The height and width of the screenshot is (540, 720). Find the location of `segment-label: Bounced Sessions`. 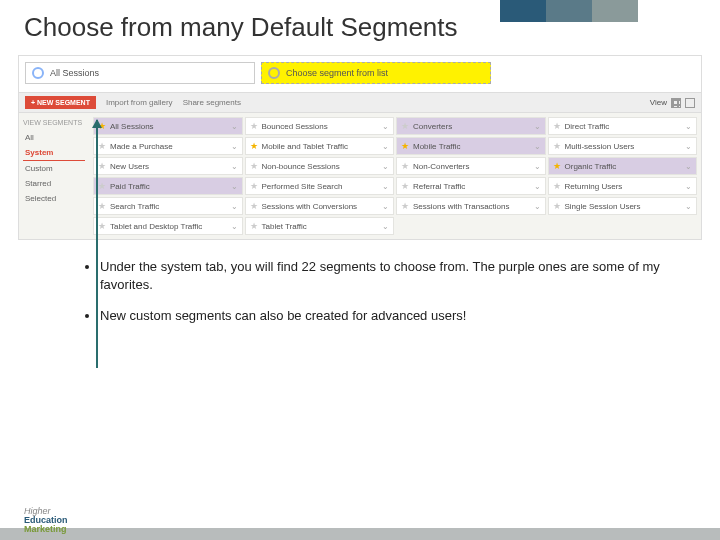

segment-label: Bounced Sessions is located at coordinates (295, 126).